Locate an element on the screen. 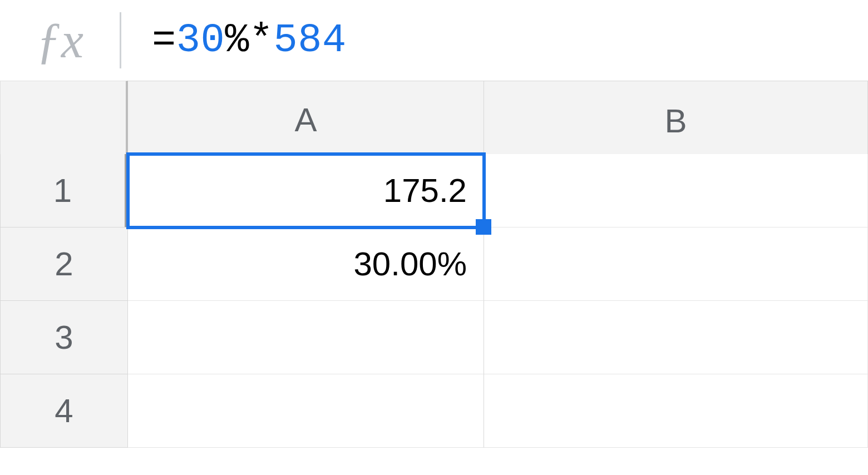 The height and width of the screenshot is (475, 868). cell-B2 is located at coordinates (676, 264).